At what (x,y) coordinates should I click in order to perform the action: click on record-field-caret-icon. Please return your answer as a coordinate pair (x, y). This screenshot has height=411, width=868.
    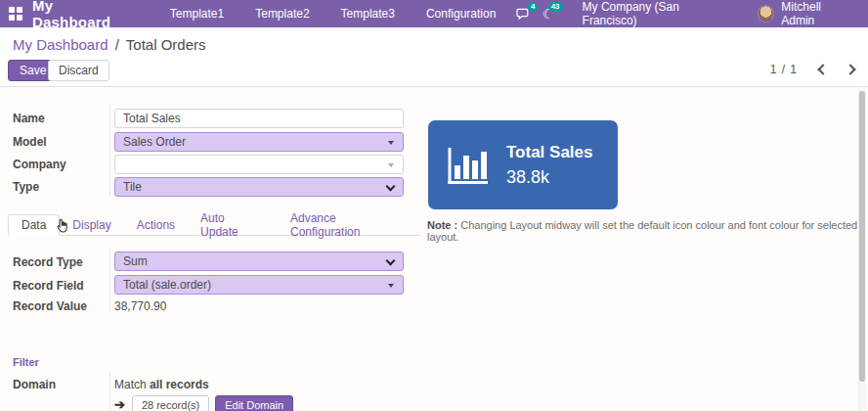
    Looking at the image, I should click on (391, 286).